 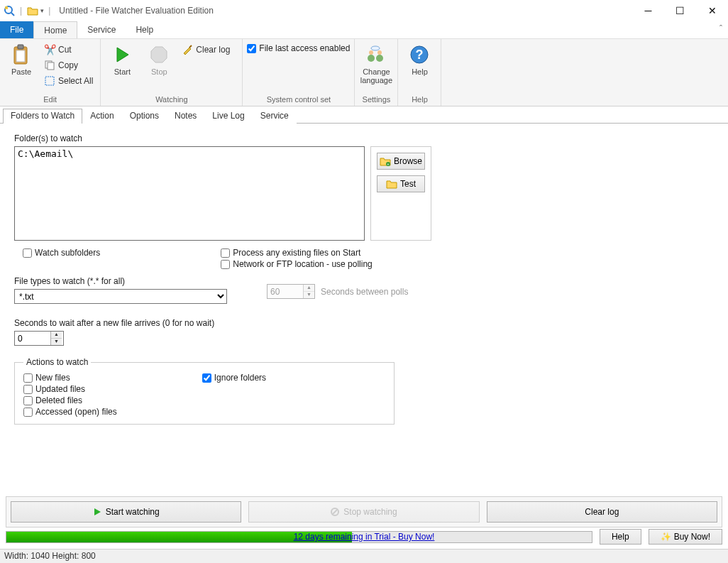 I want to click on tab-inner-service: Service, so click(x=275, y=116).